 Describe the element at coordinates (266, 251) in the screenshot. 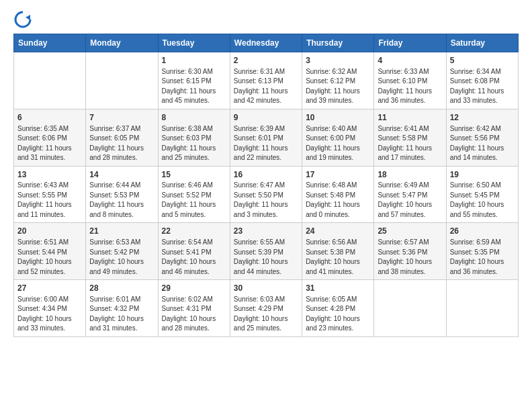

I see `calendar-week-row: 20Sunrise: 6:51 AM Sunset: 5:44 PM Dayli…` at that location.